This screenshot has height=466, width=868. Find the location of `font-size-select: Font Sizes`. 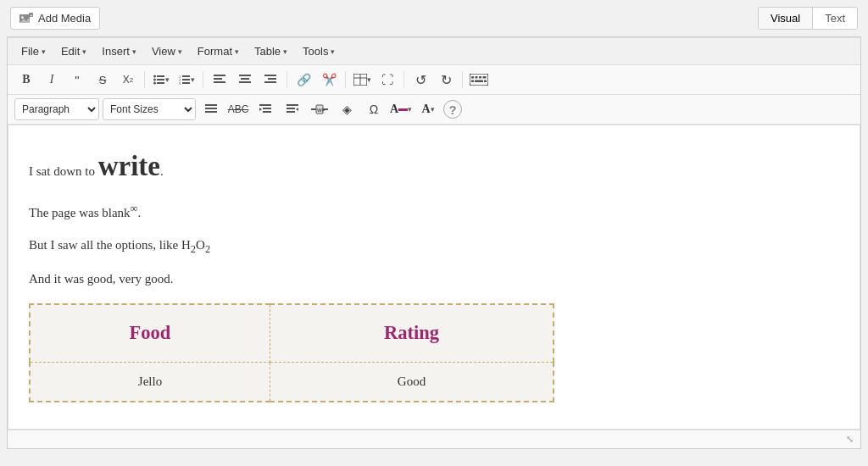

font-size-select: Font Sizes is located at coordinates (149, 109).